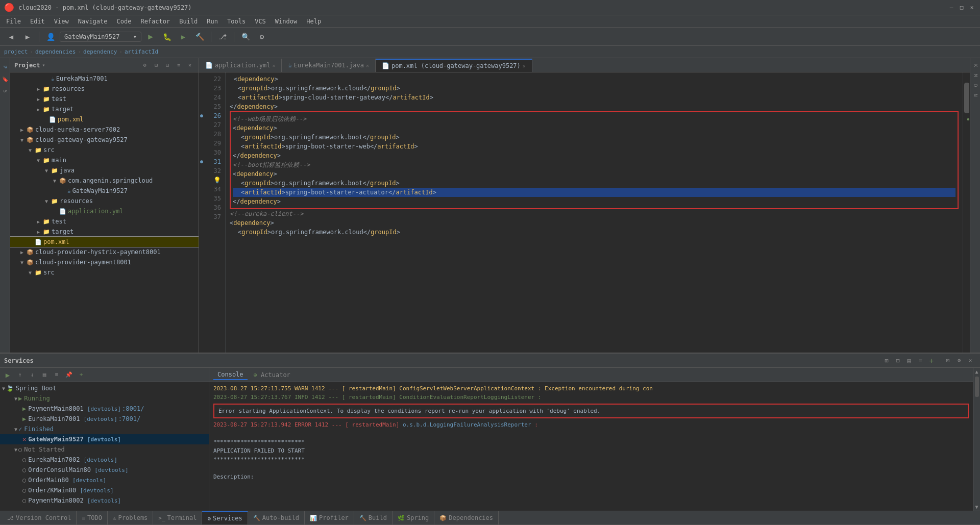 The width and height of the screenshot is (980, 525). What do you see at coordinates (92, 518) in the screenshot?
I see `tab-todo: ≡ TODO` at bounding box center [92, 518].